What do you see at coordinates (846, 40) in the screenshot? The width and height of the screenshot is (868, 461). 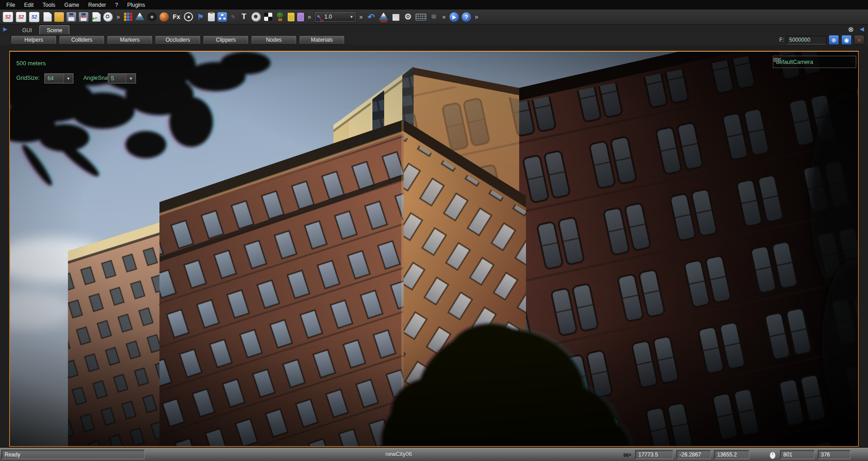 I see `snapshot-button: ◉` at bounding box center [846, 40].